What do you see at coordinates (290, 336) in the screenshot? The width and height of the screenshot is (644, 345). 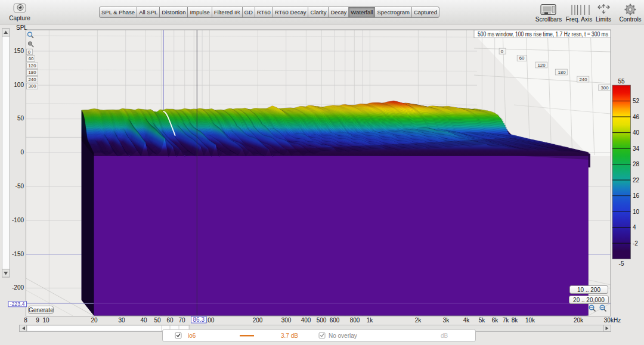 I see `svg-text: 3.7 dB` at bounding box center [290, 336].